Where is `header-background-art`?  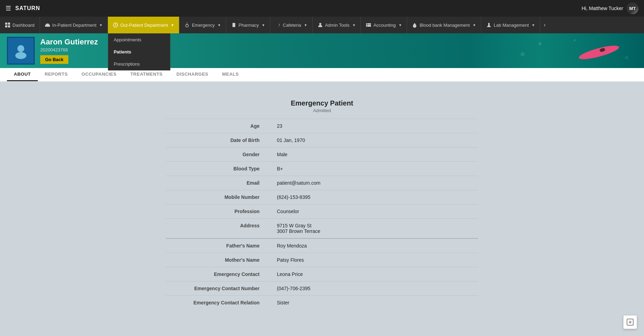
header-background-art is located at coordinates (557, 51).